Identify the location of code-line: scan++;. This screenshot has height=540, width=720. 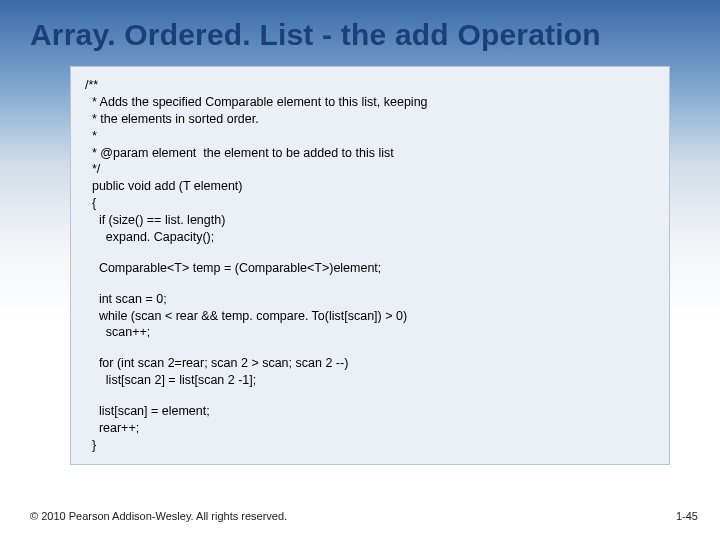
(370, 332).